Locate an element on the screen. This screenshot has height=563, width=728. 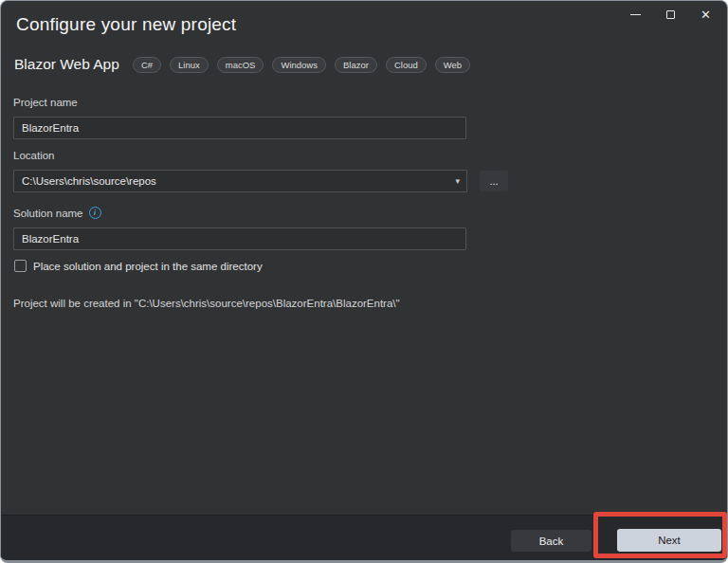
solution-name-label: Solution name is located at coordinates (48, 213).